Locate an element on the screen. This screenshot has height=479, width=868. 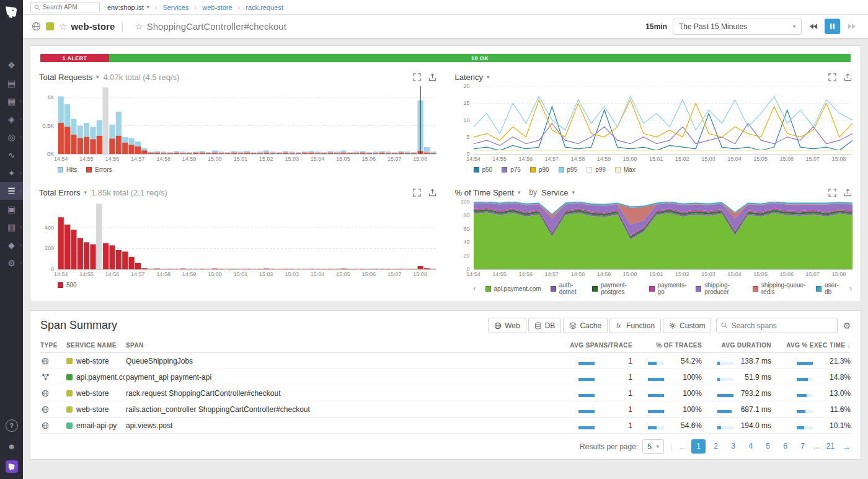
group-by-select: Service is located at coordinates (554, 192).